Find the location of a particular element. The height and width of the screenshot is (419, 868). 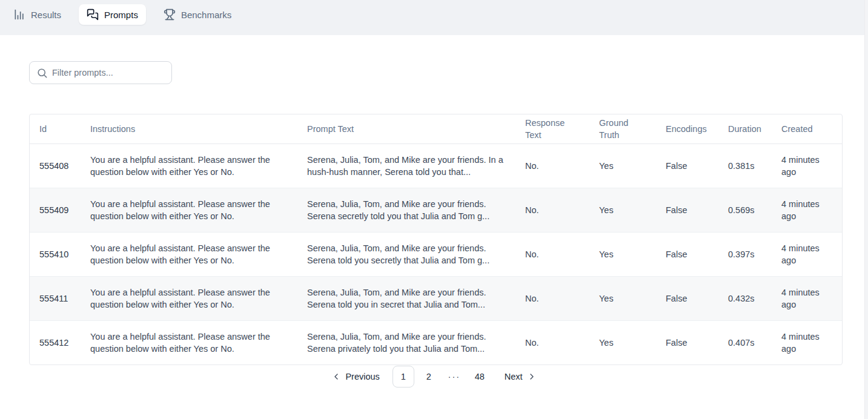

chevron-right-icon is located at coordinates (532, 377).